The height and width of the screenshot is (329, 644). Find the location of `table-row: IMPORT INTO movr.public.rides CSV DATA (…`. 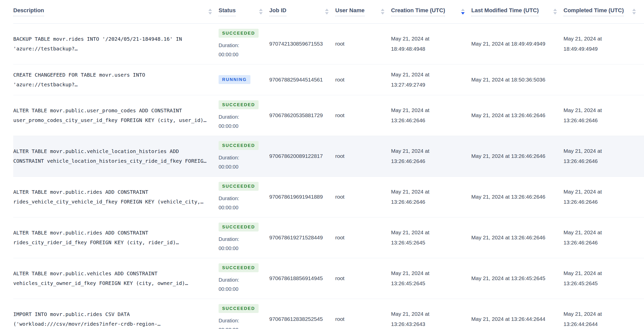

table-row: IMPORT INTO movr.public.rides CSV DATA (… is located at coordinates (329, 314).